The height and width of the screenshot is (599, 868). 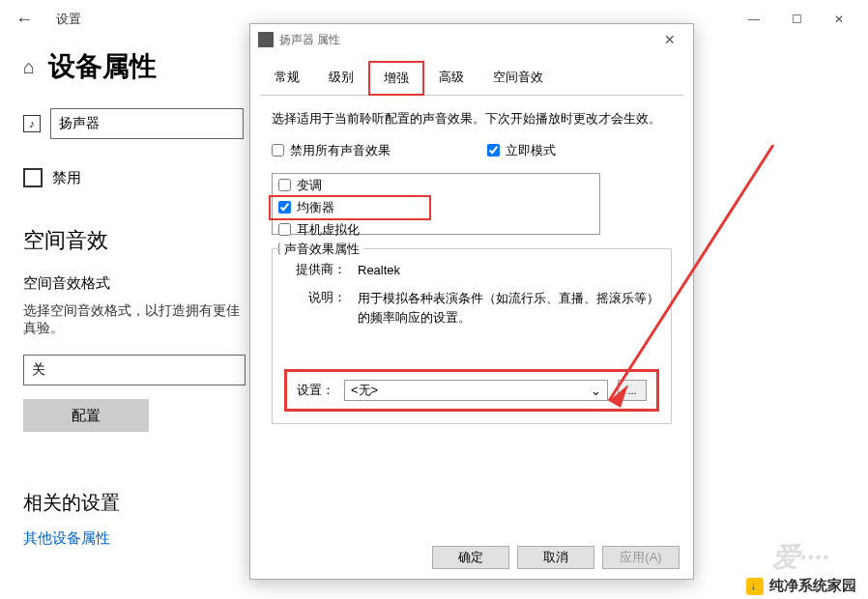 I want to click on spatial-format-select: 关, so click(x=134, y=370).